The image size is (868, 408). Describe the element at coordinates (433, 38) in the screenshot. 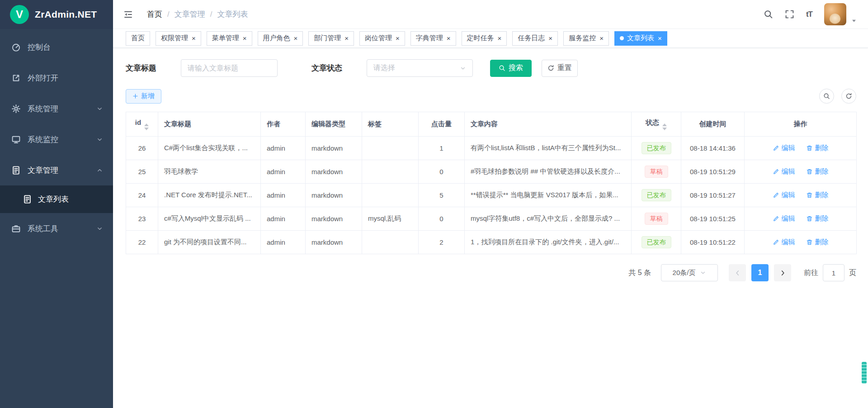

I see `tab-dictionary: 字典管理×` at that location.